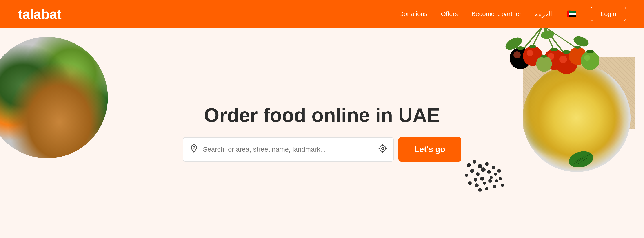 The height and width of the screenshot is (238, 644). I want to click on country-flag: 🇦🇪, so click(572, 14).